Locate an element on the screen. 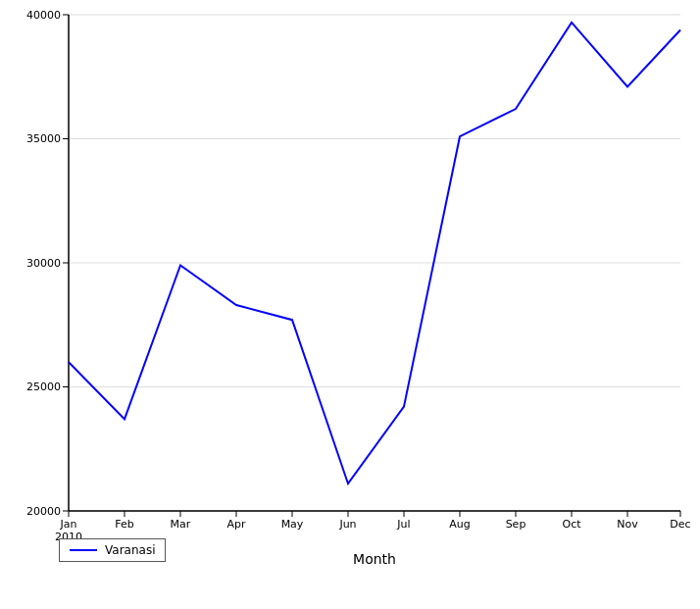 The height and width of the screenshot is (609, 700). legend-label-varanasi: Varanasi is located at coordinates (129, 550).